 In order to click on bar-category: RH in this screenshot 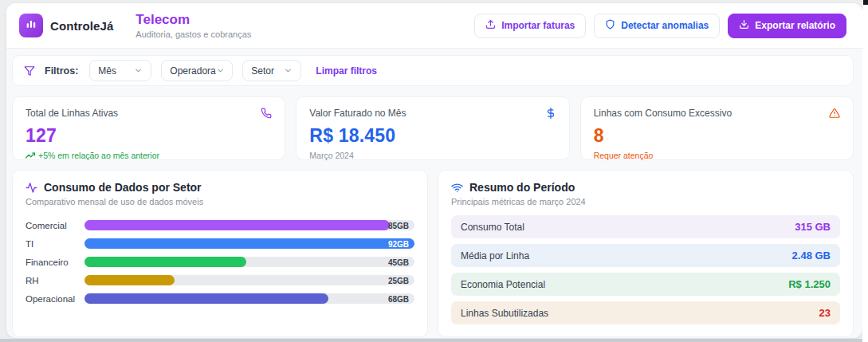, I will do `click(55, 281)`.